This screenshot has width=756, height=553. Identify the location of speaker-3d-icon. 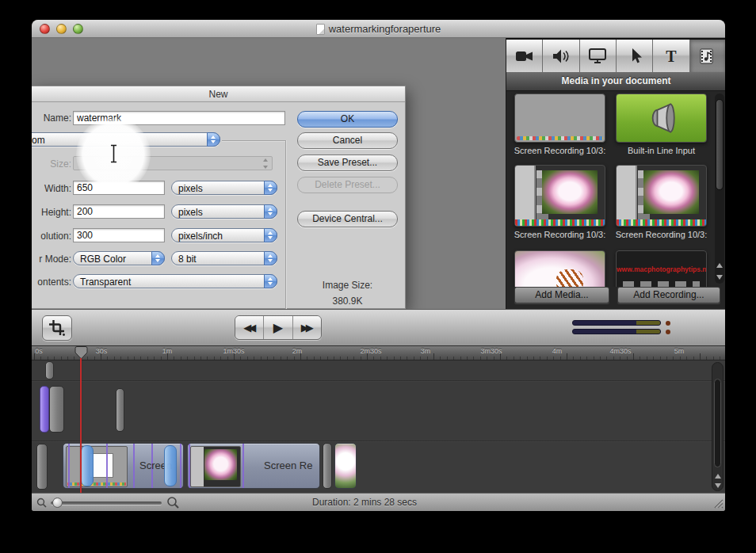
(662, 118).